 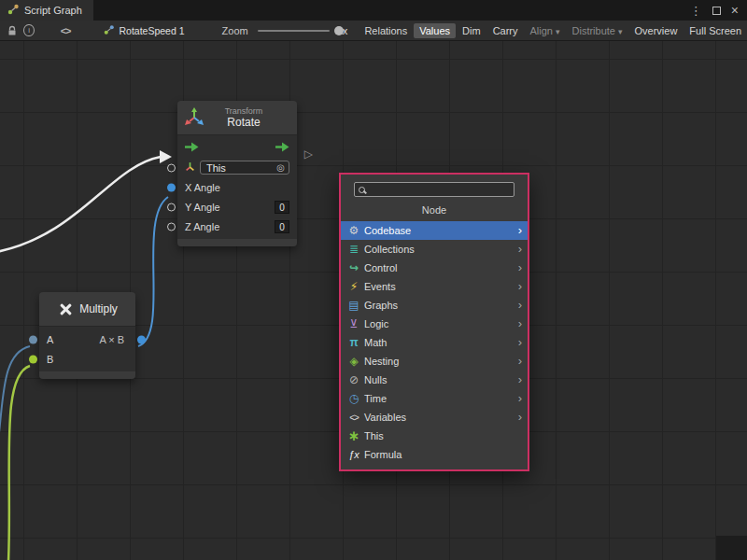 I want to click on relations-button: Relations, so click(x=386, y=31).